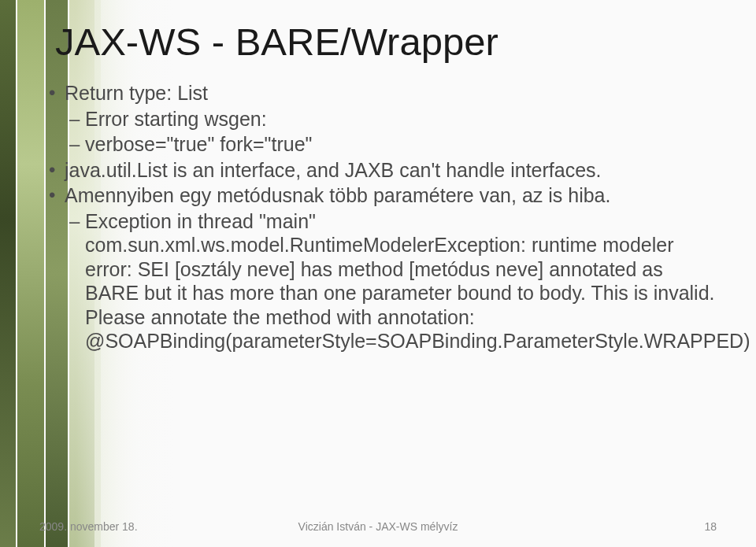  I want to click on bullet-text: Please annotate the method with annotati…, so click(417, 329).